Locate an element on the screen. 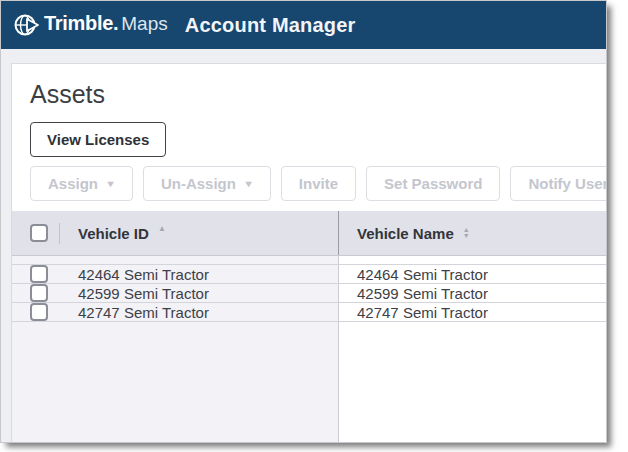 The height and width of the screenshot is (452, 628). select-all-checkbox is located at coordinates (39, 233).